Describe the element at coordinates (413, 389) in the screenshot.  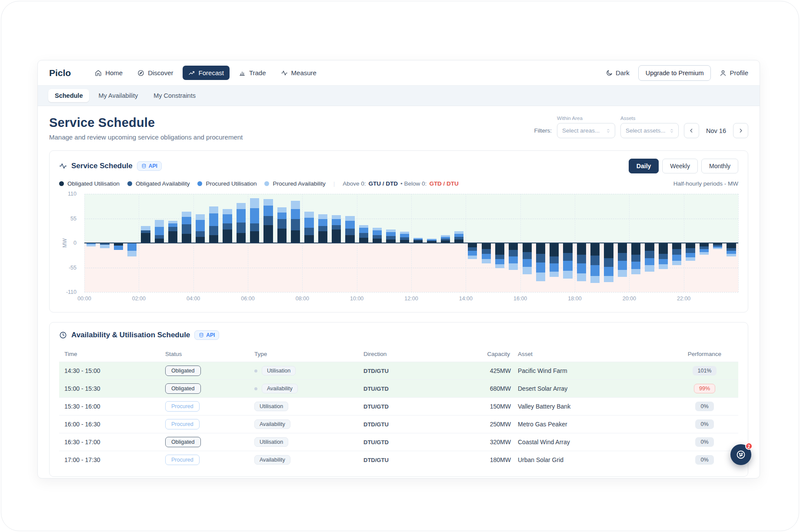
I see `cell-direction: DTU/GTD` at that location.